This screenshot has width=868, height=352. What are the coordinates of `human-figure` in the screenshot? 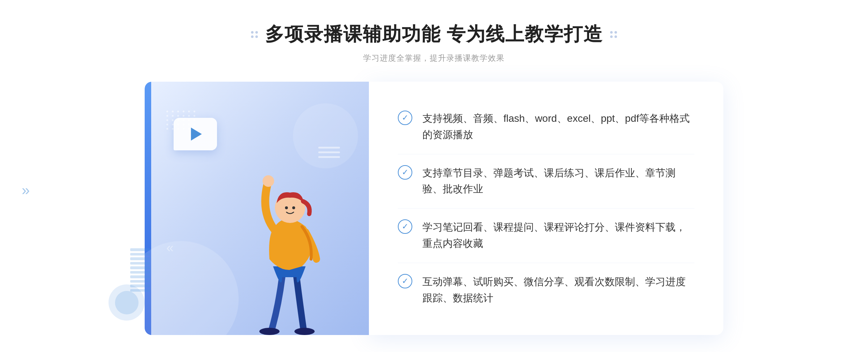 It's located at (297, 245).